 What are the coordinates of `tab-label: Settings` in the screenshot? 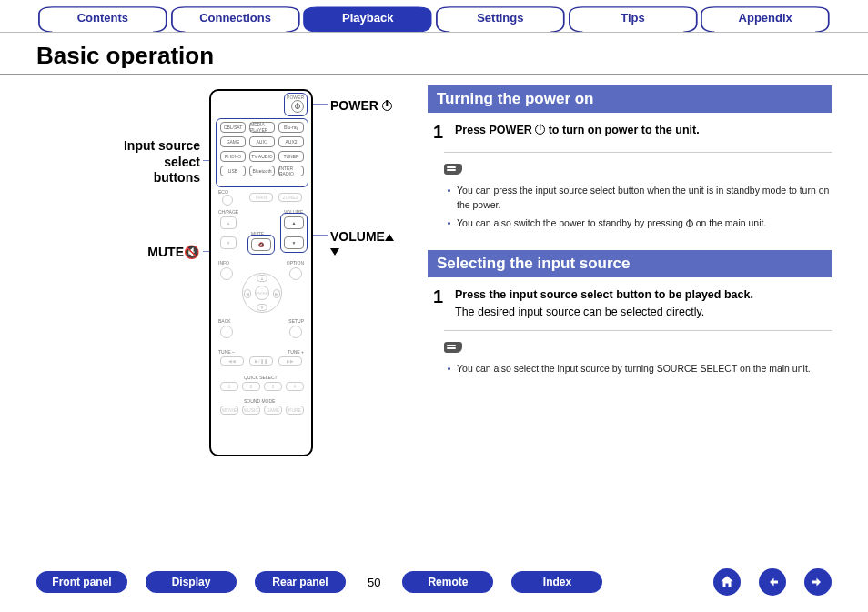 It's located at (500, 18).